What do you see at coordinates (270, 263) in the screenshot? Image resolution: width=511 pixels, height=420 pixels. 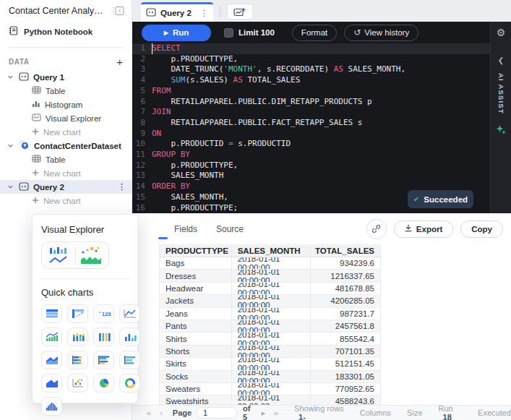 I see `table-row: Bags2018-01-01 00:00:00934239.6` at bounding box center [270, 263].